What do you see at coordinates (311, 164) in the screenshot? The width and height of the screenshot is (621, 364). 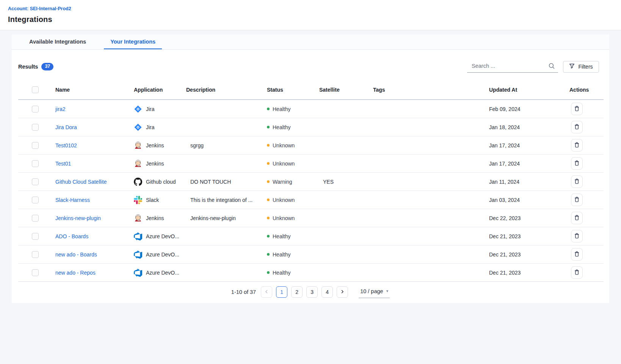 I see `table-row: Test01JenkinsUnknownJan 17, 2024` at bounding box center [311, 164].